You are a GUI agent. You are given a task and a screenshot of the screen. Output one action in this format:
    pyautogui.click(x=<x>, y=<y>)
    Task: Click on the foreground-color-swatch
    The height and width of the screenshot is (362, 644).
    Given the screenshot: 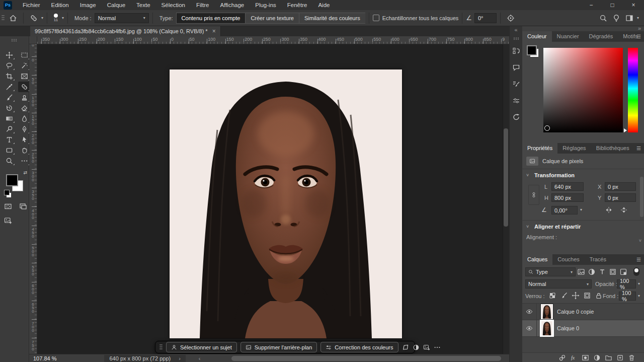 What is the action you would take?
    pyautogui.click(x=12, y=180)
    